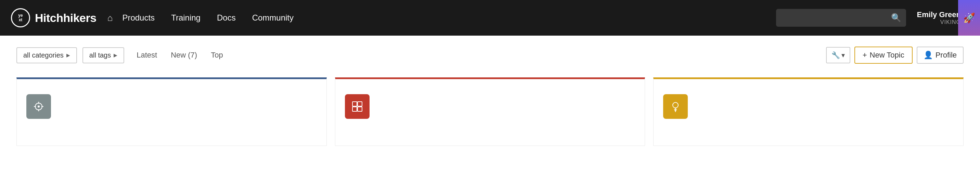  I want to click on nav-docs: Docs, so click(226, 18).